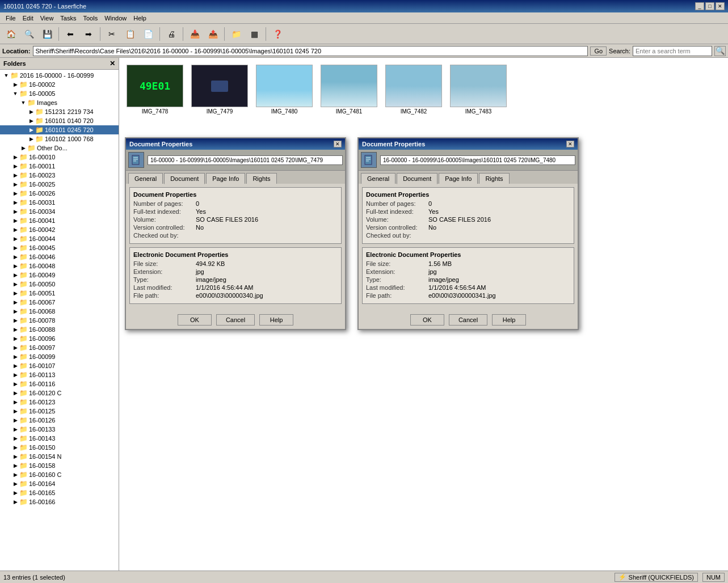  I want to click on tab-document-2: Document, so click(417, 179).